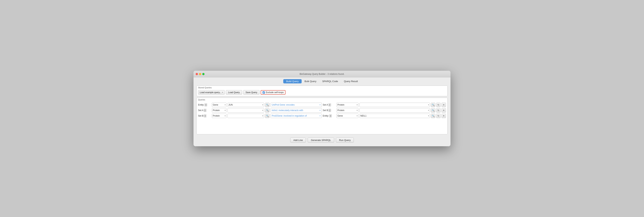 The image size is (644, 217). What do you see at coordinates (347, 105) in the screenshot?
I see `row1-right-entity-type-text: Protein` at bounding box center [347, 105].